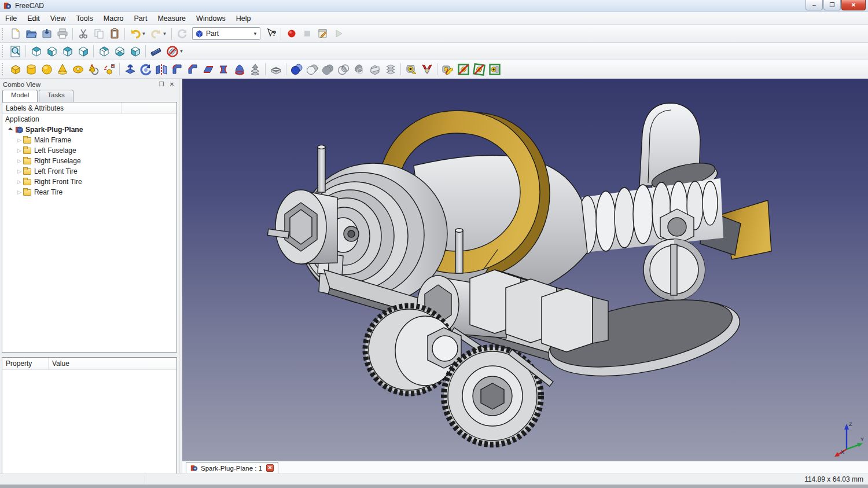  I want to click on menu-windows: Windows, so click(211, 19).